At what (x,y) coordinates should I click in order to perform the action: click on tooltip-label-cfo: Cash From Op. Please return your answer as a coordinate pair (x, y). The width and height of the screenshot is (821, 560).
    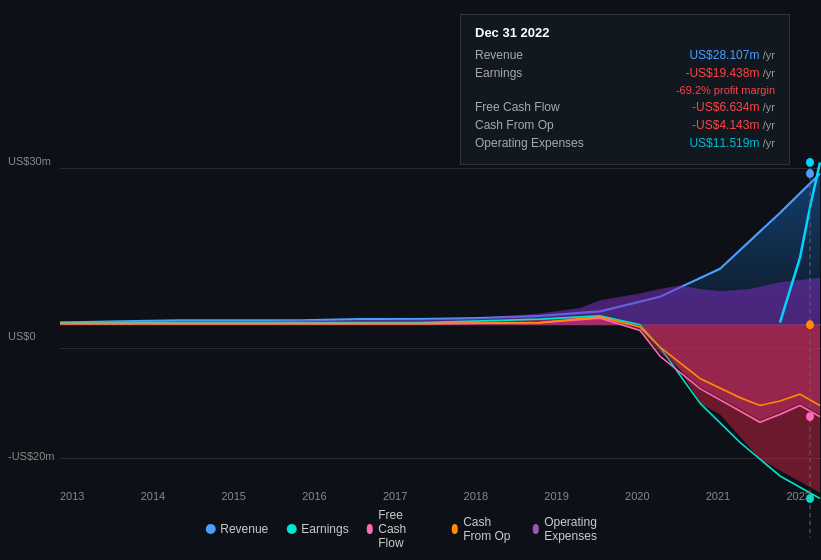
    Looking at the image, I should click on (535, 125).